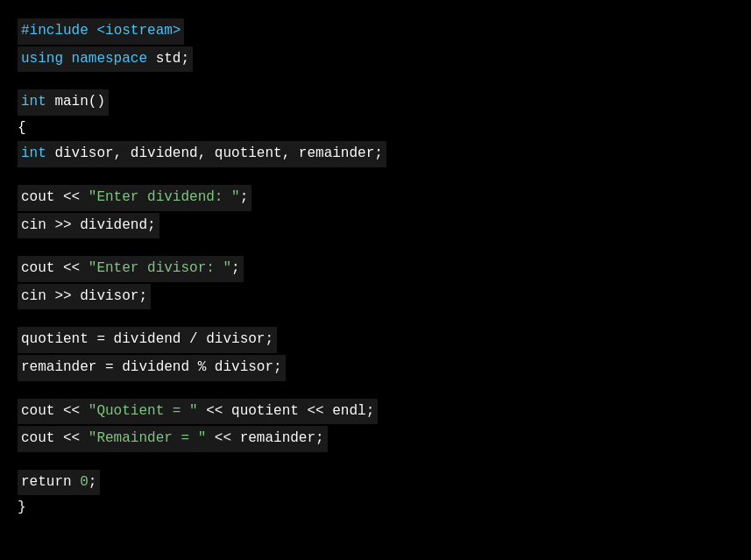 This screenshot has width=751, height=560. What do you see at coordinates (51, 482) in the screenshot?
I see `return-keyword: return` at bounding box center [51, 482].